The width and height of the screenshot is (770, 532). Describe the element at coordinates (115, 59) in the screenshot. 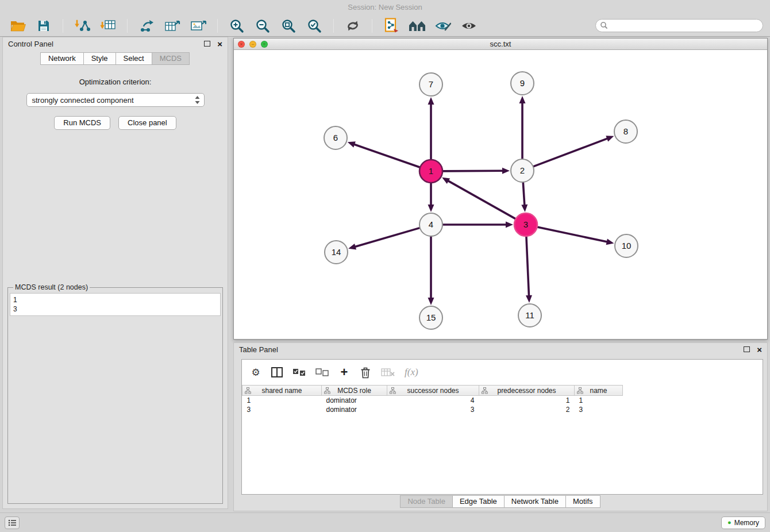

I see `control-panel-tabs: Network Style Select MCDS` at that location.